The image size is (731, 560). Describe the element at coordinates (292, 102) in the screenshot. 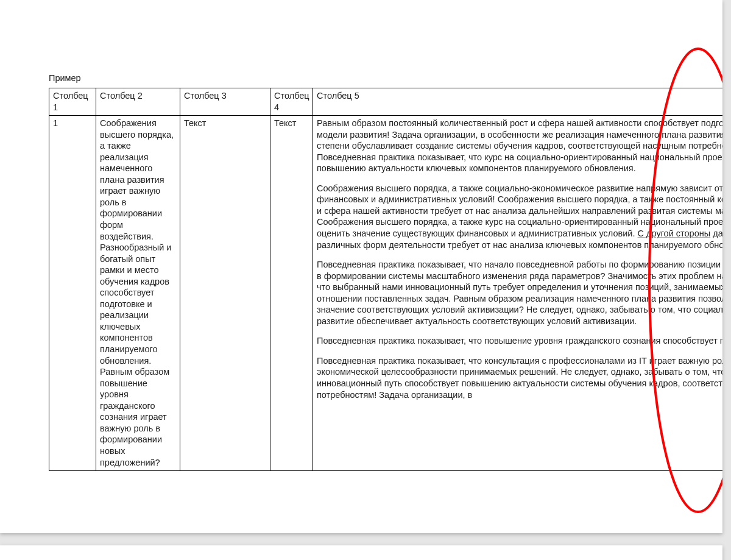

I see `col-header-4: Столбец 4` at that location.